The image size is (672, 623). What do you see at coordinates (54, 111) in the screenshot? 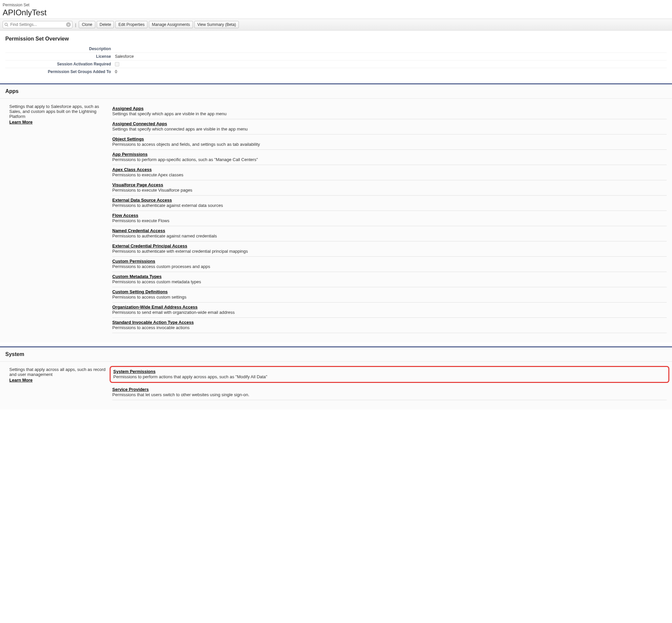
I see `apps-intro: Settings that apply to Salesforce apps, …` at bounding box center [54, 111].